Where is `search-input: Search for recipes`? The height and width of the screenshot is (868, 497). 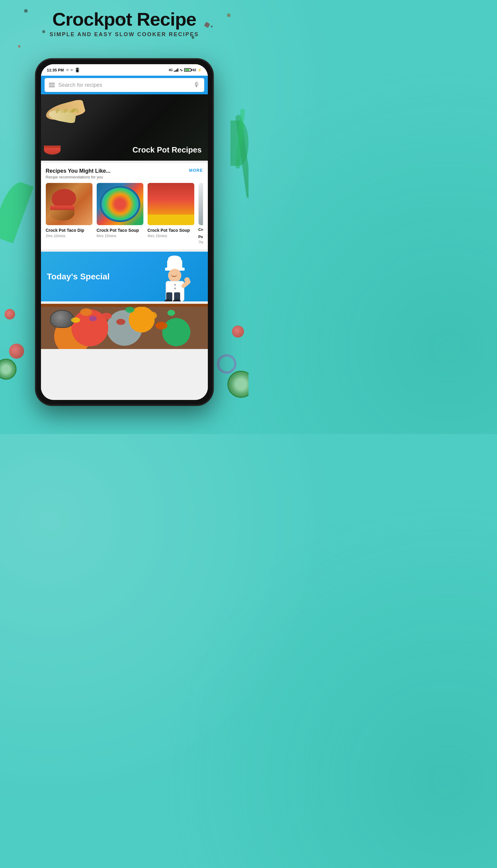 search-input: Search for recipes is located at coordinates (124, 85).